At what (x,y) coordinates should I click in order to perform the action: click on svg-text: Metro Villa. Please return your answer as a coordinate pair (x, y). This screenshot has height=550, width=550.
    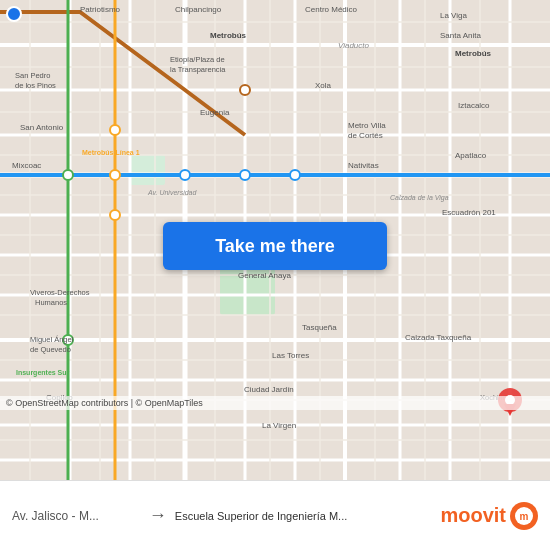
    Looking at the image, I should click on (367, 126).